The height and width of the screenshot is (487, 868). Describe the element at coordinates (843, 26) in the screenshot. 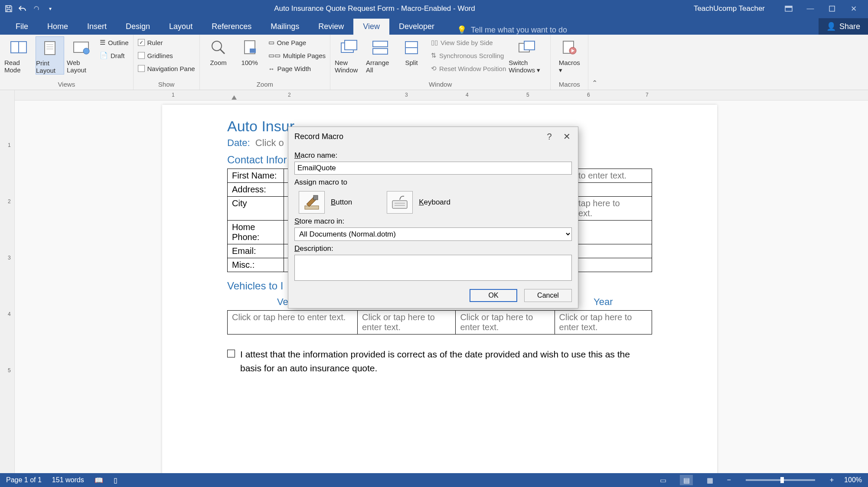

I see `share-button: 👤 Share` at that location.